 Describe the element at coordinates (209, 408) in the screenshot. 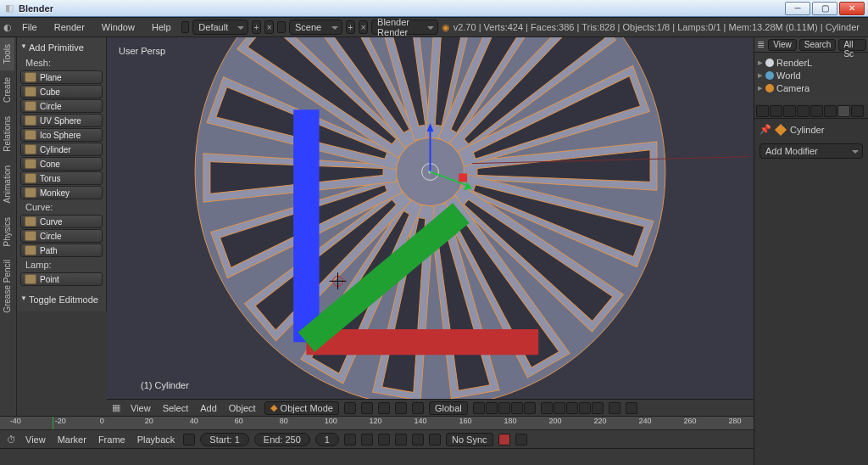

I see `hdr-add: Add` at that location.